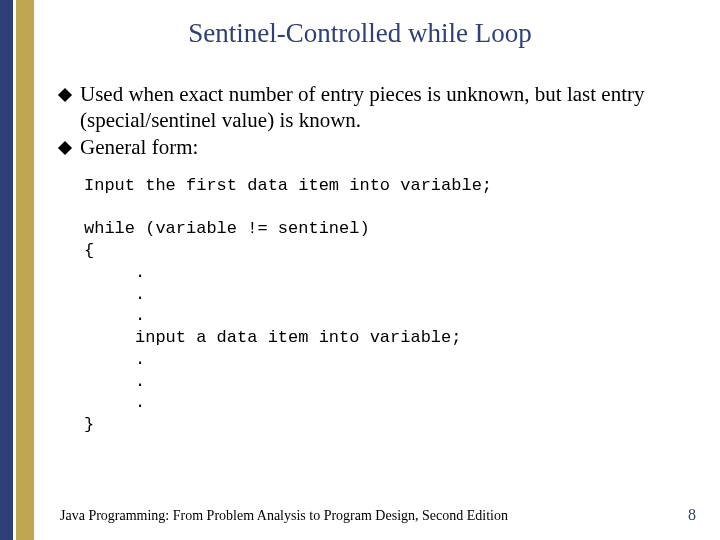 This screenshot has height=540, width=720. What do you see at coordinates (692, 515) in the screenshot?
I see `page-number: 8` at bounding box center [692, 515].